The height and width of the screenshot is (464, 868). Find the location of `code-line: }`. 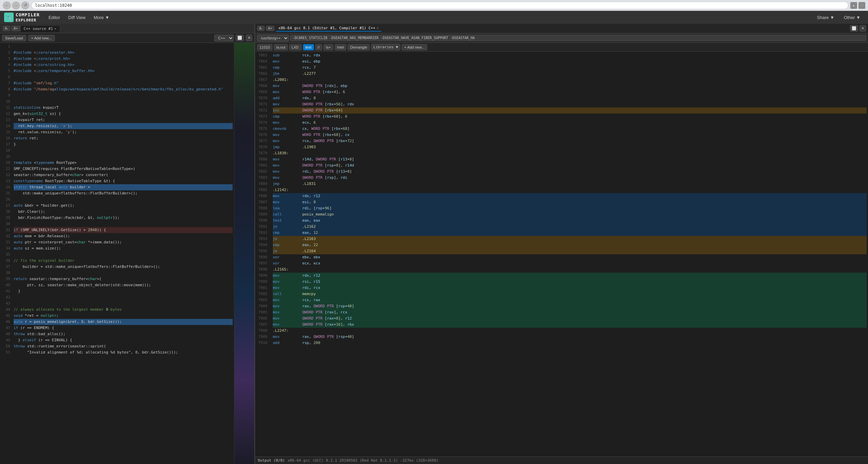

code-line: } is located at coordinates (123, 144).